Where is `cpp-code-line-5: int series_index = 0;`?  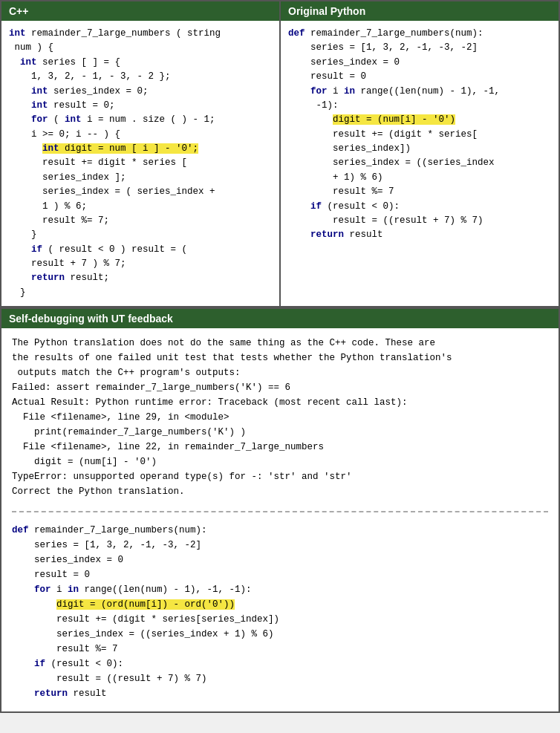
cpp-code-line-5: int series_index = 0; is located at coordinates (79, 91).